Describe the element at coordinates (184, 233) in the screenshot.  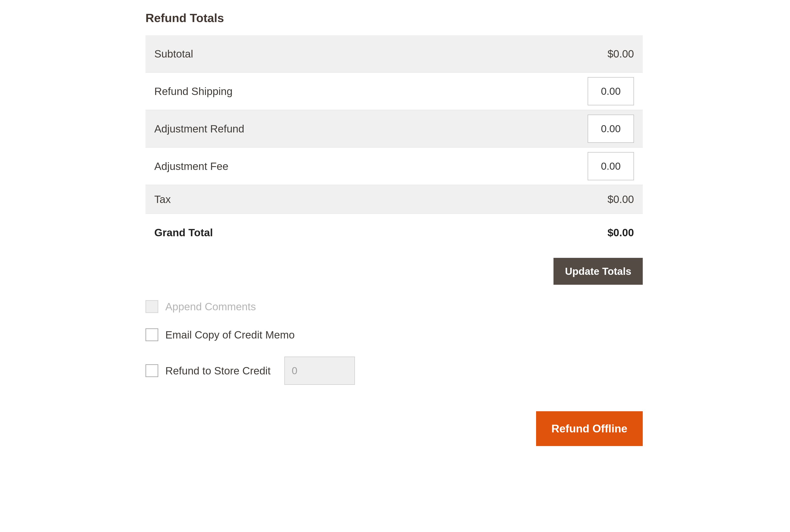
I see `grand-total-label: Grand Total` at that location.